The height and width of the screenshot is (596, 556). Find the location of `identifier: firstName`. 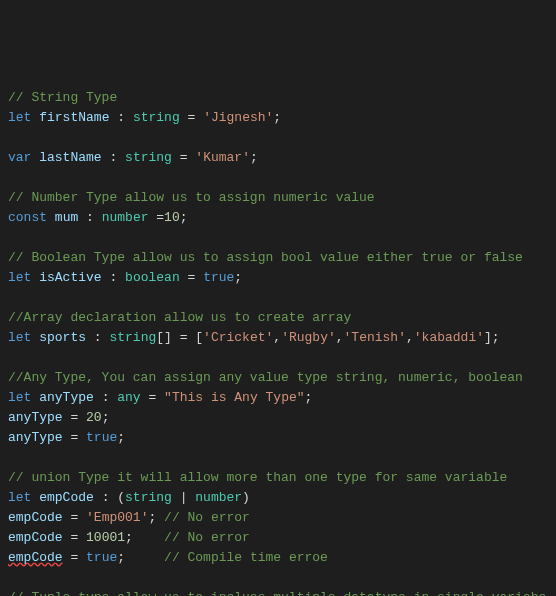

identifier: firstName is located at coordinates (74, 118).